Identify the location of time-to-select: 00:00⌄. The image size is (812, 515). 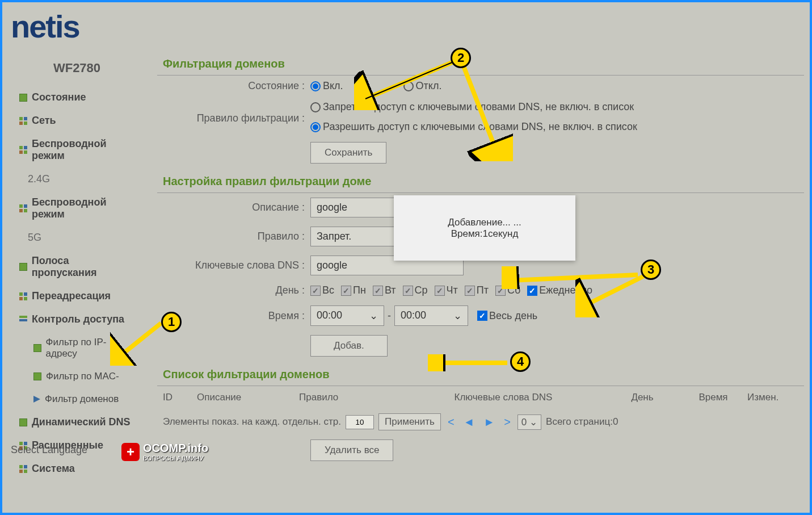
(431, 316).